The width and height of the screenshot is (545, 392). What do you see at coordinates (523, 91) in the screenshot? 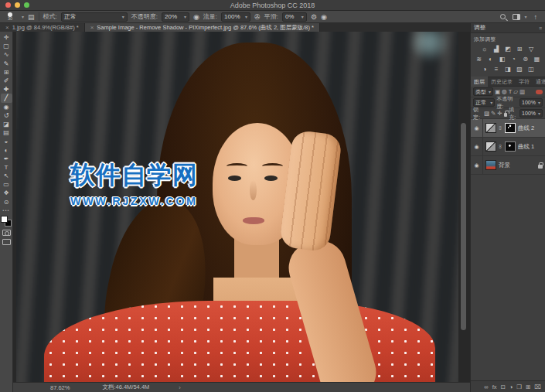
I see `filter-smart-object-icon: ▥` at bounding box center [523, 91].